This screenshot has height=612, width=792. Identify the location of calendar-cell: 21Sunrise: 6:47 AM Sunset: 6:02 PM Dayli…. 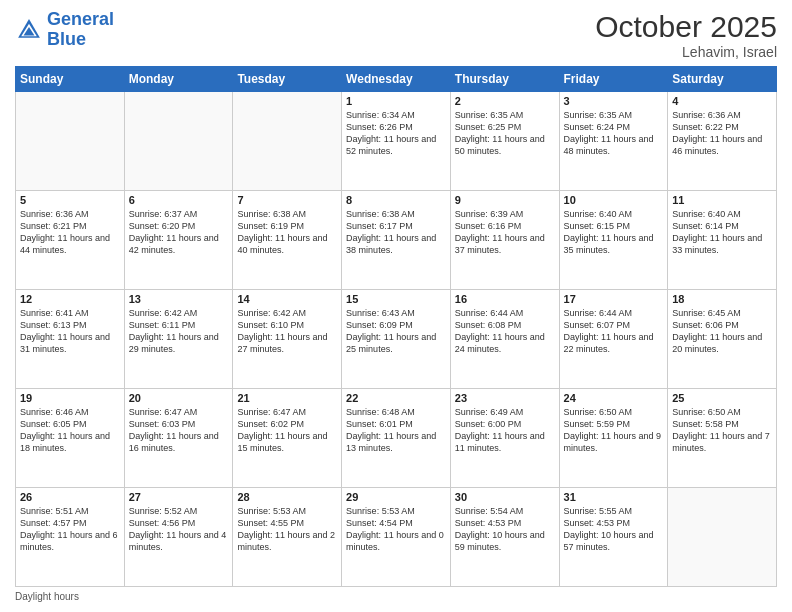
(288, 438).